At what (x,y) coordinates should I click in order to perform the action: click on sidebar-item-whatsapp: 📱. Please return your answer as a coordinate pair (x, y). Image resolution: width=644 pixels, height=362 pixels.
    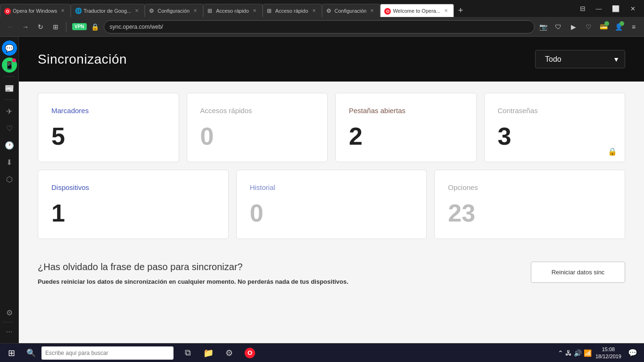
    Looking at the image, I should click on (9, 65).